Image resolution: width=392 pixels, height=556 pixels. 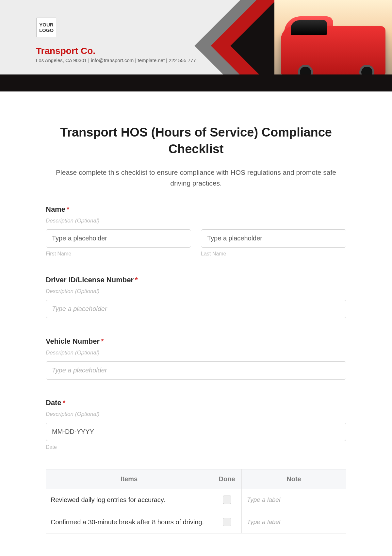 What do you see at coordinates (196, 280) in the screenshot?
I see `field-label-driver-id: Driver ID/License Number*` at bounding box center [196, 280].